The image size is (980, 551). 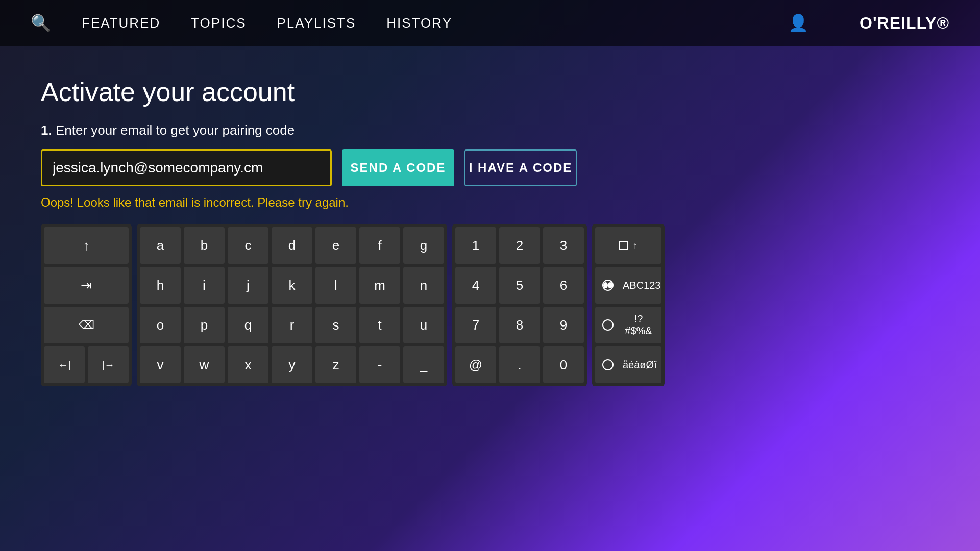 What do you see at coordinates (608, 325) in the screenshot?
I see `radio-unselected-icon` at bounding box center [608, 325].